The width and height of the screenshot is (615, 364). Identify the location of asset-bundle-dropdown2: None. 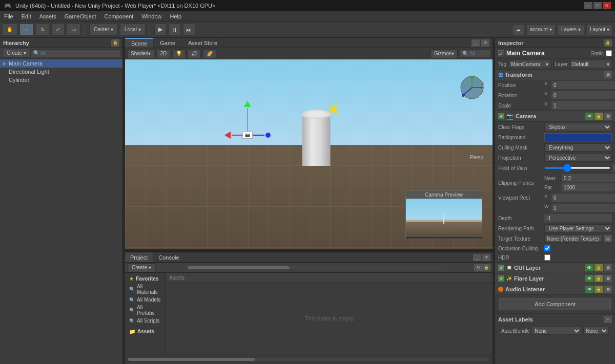
(596, 331).